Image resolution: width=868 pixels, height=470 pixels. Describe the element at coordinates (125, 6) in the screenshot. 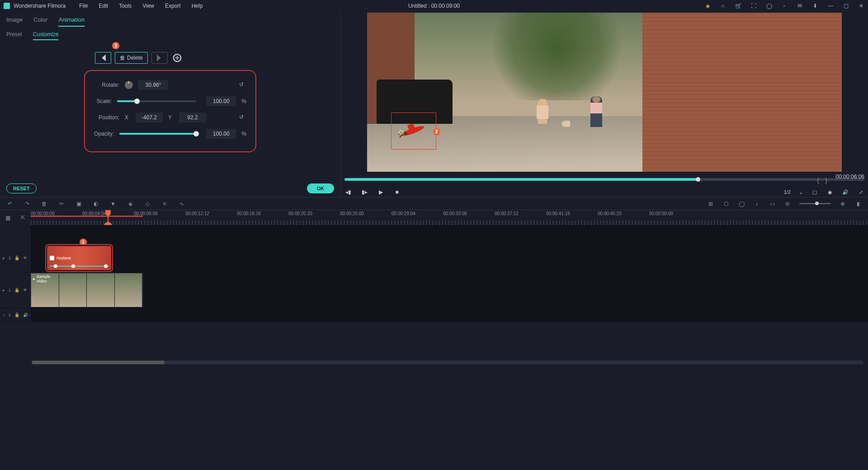

I see `menu-tools: Tools` at that location.